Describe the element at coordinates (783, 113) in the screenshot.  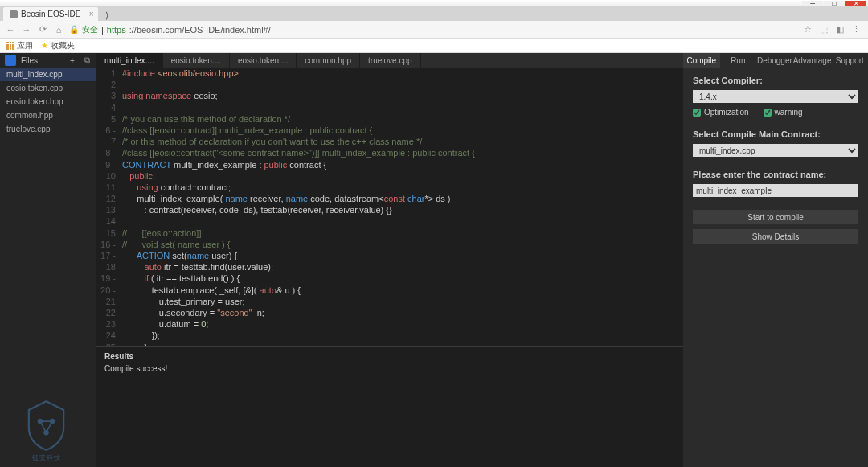
I see `warning-checkbox: warning` at that location.